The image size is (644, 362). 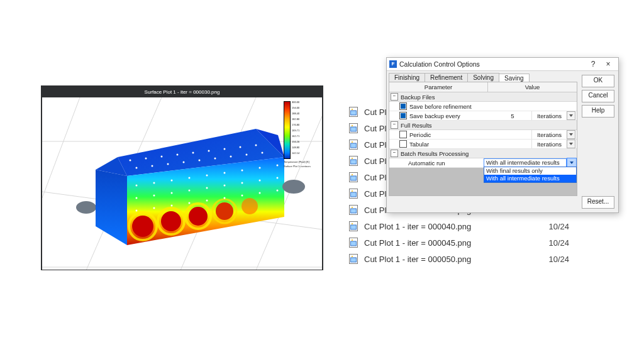 What do you see at coordinates (469, 226) in the screenshot?
I see `file-row: Cut Plot 1 - iter = 000040.png10/24` at bounding box center [469, 226].